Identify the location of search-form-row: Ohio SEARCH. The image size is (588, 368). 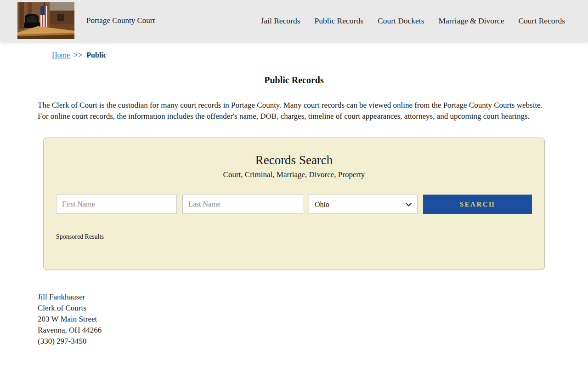
(294, 204).